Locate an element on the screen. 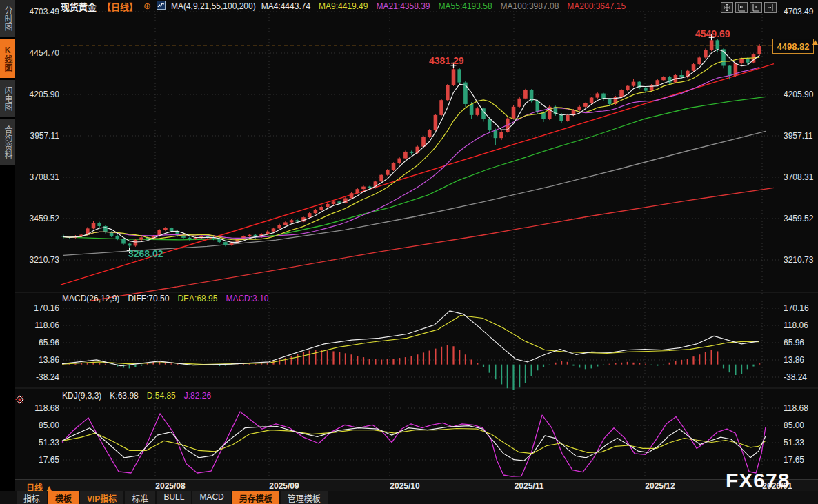 The image size is (818, 504). sidebar-item-合约资料: 合约资料 is located at coordinates (8, 142).